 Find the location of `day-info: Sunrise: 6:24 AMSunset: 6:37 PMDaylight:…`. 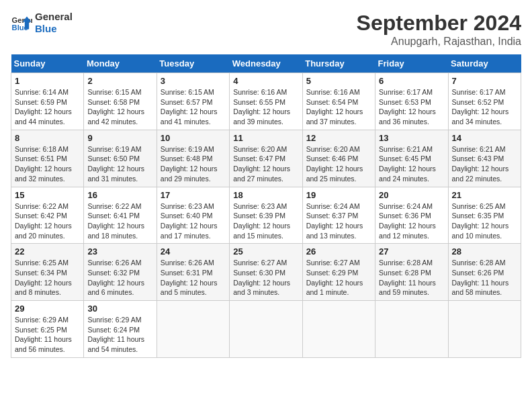

day-info: Sunrise: 6:24 AMSunset: 6:37 PMDaylight:… is located at coordinates (339, 222).